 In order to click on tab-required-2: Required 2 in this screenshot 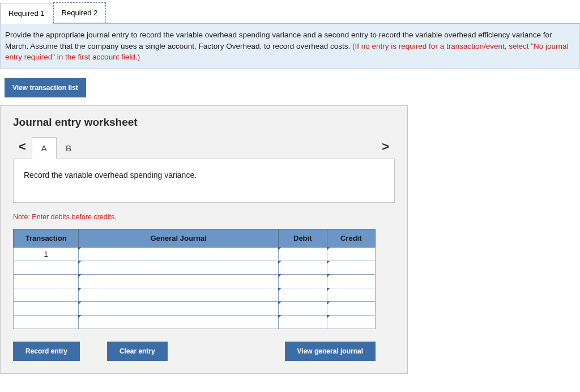, I will do `click(80, 12)`.